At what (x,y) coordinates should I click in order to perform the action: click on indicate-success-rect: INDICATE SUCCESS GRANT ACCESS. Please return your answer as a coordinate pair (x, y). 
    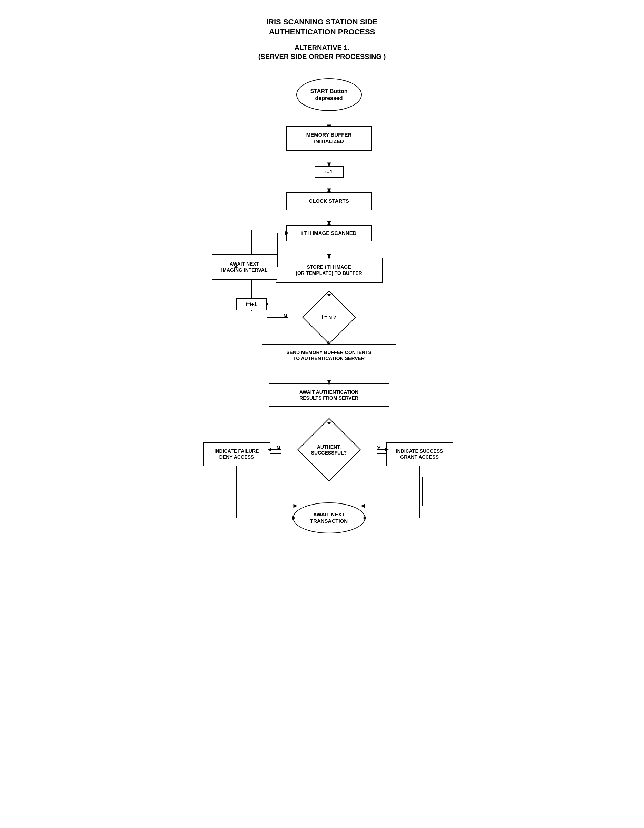
    Looking at the image, I should click on (419, 454).